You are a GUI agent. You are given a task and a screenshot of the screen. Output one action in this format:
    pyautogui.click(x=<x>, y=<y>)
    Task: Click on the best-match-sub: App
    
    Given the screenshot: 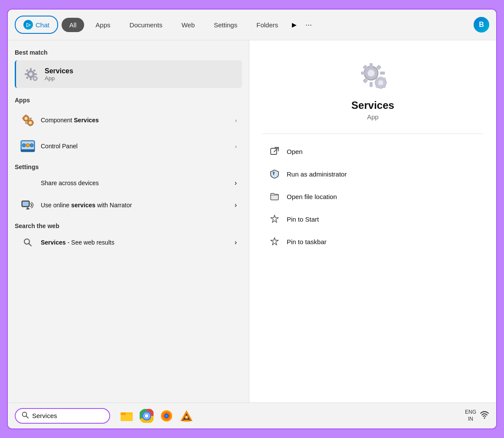 What is the action you would take?
    pyautogui.click(x=59, y=78)
    